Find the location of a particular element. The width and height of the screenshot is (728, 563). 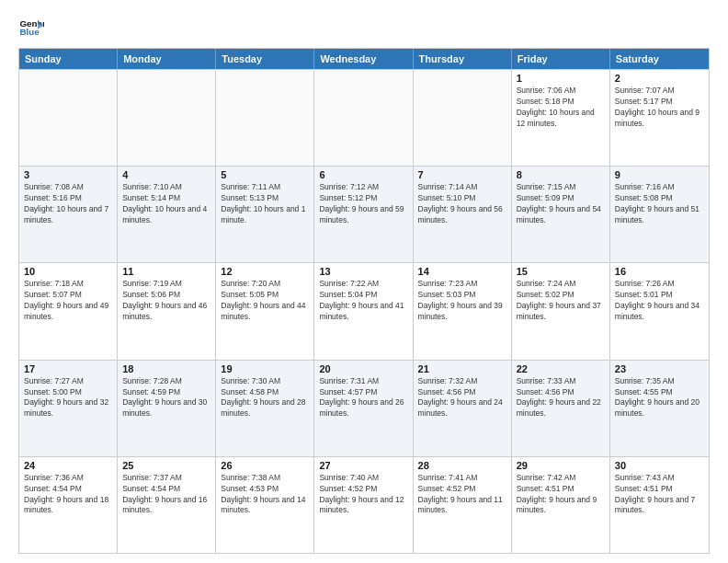

day-number: 30 is located at coordinates (660, 465).